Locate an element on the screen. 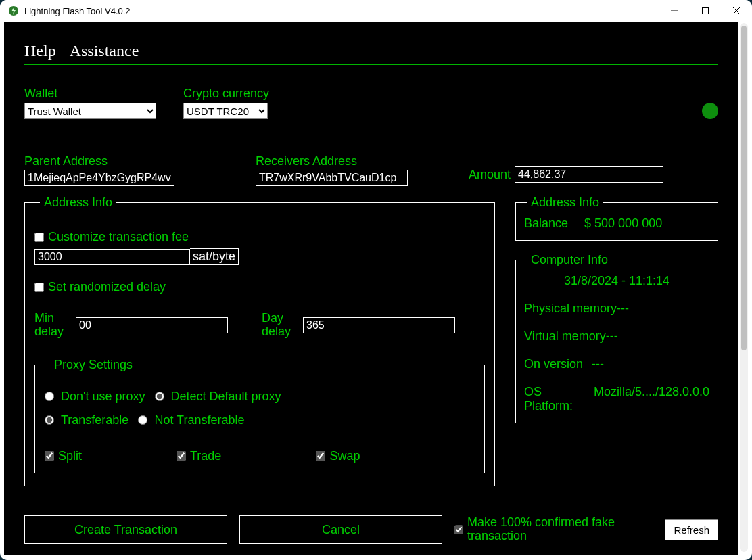 The height and width of the screenshot is (560, 752). split-label: Split is located at coordinates (70, 456).